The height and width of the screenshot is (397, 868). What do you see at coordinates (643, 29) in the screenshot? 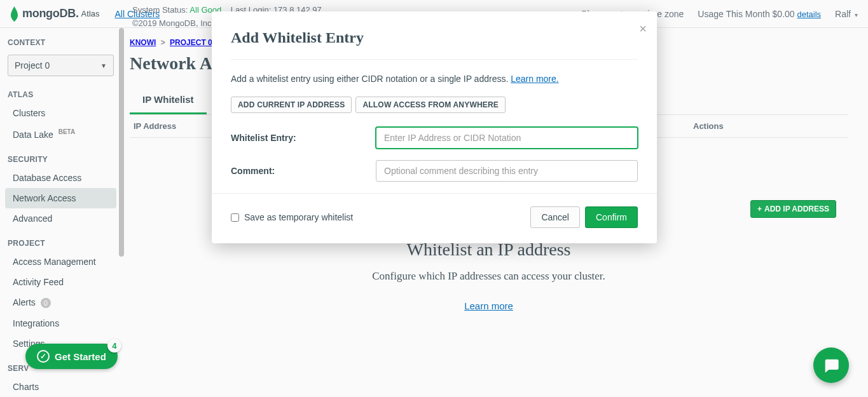
I see `close-icon: ×` at bounding box center [643, 29].